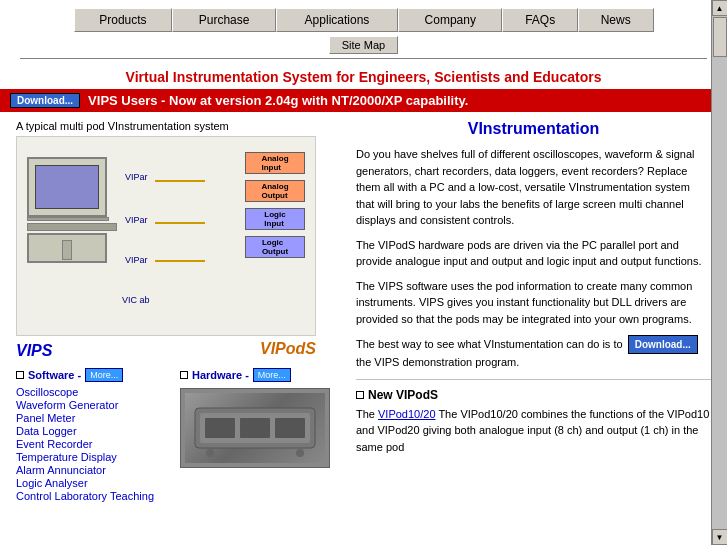  Describe the element at coordinates (94, 418) in the screenshot. I see `list-item: Panel Meter` at that location.